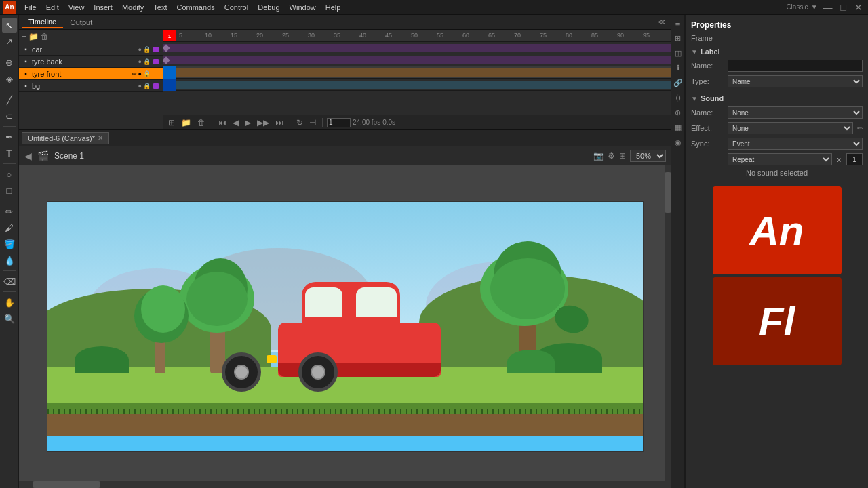 The image size is (868, 488). Describe the element at coordinates (134, 74) in the screenshot. I see `pencil-icon-tyre-front: ✏` at that location.